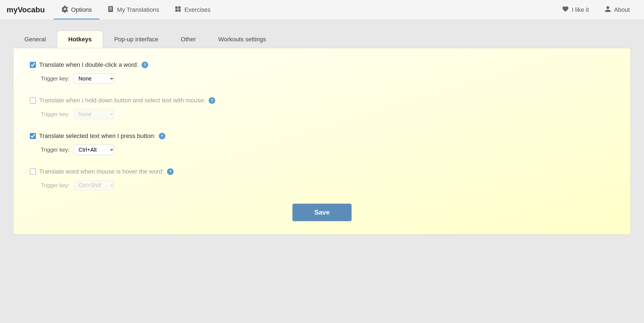 The height and width of the screenshot is (323, 644). What do you see at coordinates (136, 39) in the screenshot?
I see `tab-popup-interface: Pop-up interface` at bounding box center [136, 39].